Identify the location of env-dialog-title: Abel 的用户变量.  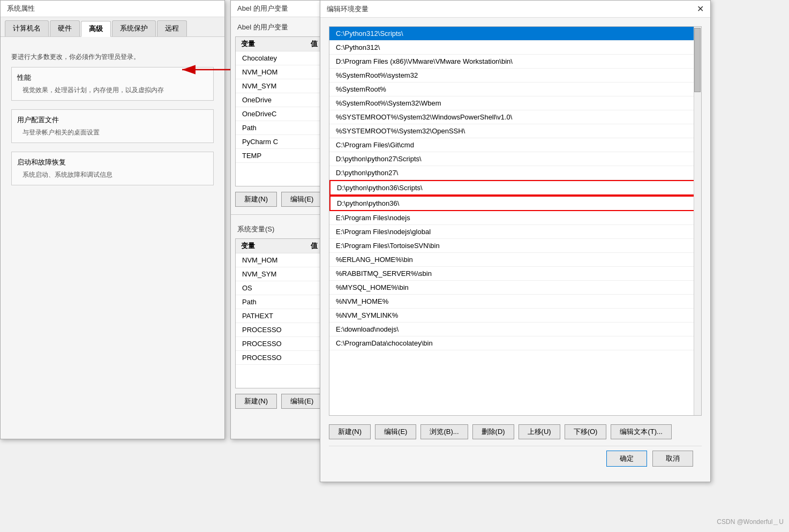
(262, 9).